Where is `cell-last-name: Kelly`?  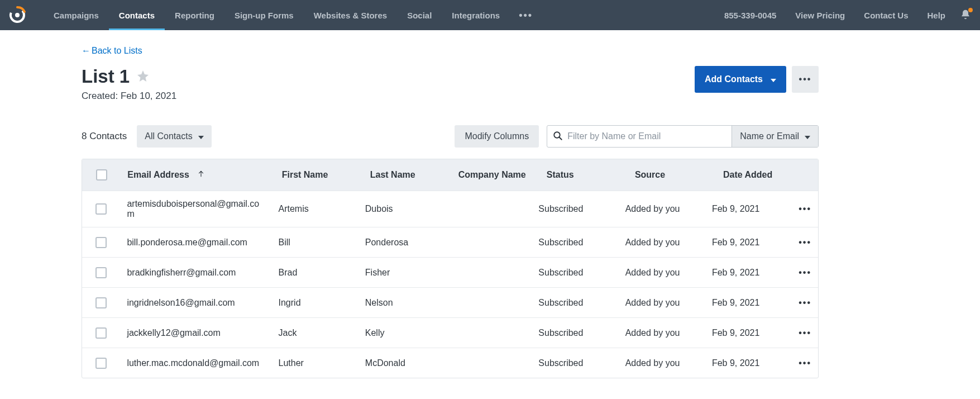
cell-last-name: Kelly is located at coordinates (402, 333).